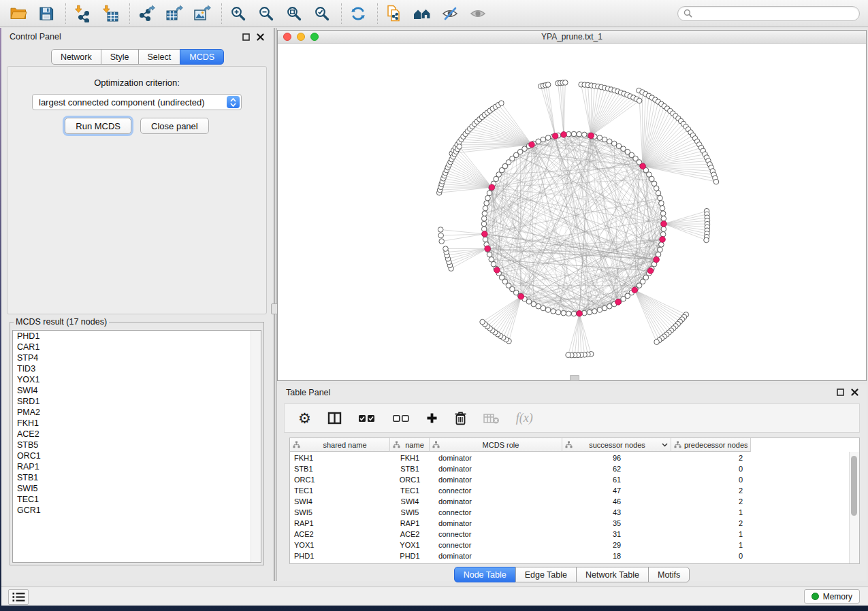 This screenshot has width=868, height=611. Describe the element at coordinates (266, 14) in the screenshot. I see `zoom-out-button` at that location.